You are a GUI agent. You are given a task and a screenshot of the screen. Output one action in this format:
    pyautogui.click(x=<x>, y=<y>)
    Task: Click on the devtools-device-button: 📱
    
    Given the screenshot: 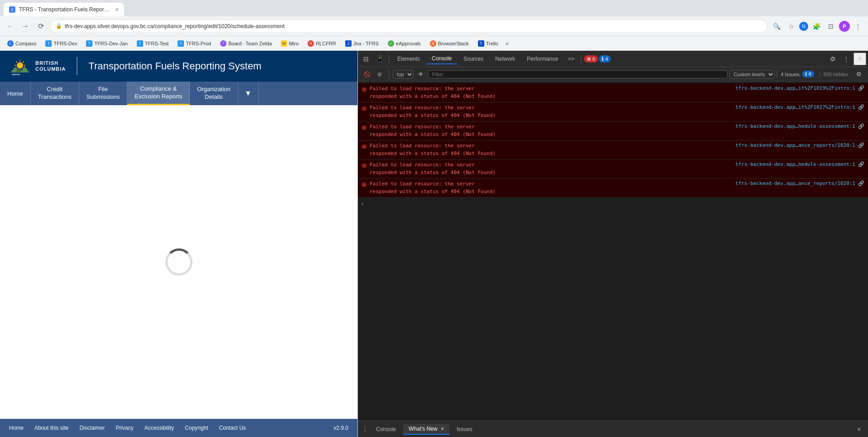 What is the action you would take?
    pyautogui.click(x=380, y=59)
    